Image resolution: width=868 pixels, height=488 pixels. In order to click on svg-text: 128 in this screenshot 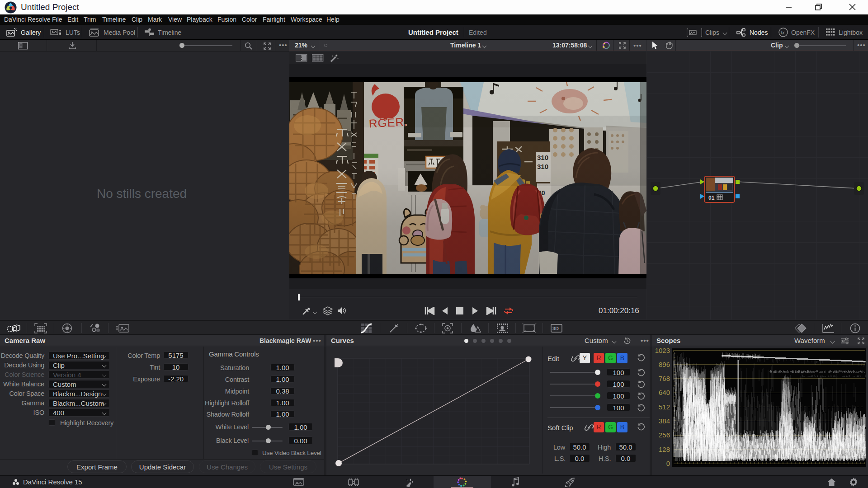, I will do `click(665, 449)`.